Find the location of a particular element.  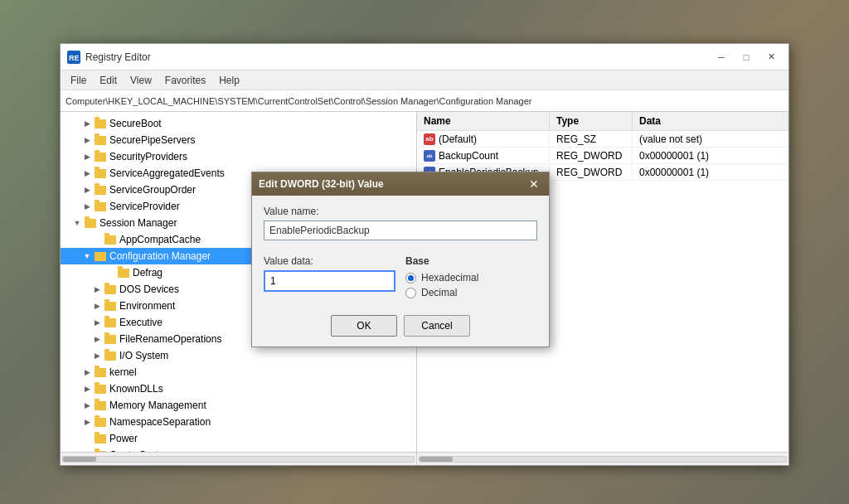

edit-dword-dialog: Edit DWORD (32-bit) Value ✕ Value name: … is located at coordinates (400, 259).